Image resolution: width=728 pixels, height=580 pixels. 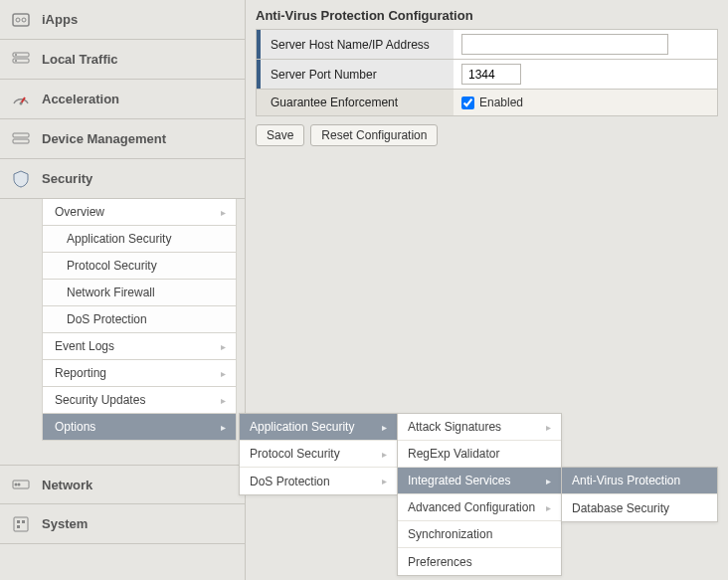 What do you see at coordinates (487, 16) in the screenshot?
I see `page-title: Anti-Virus Protection Configuration` at bounding box center [487, 16].